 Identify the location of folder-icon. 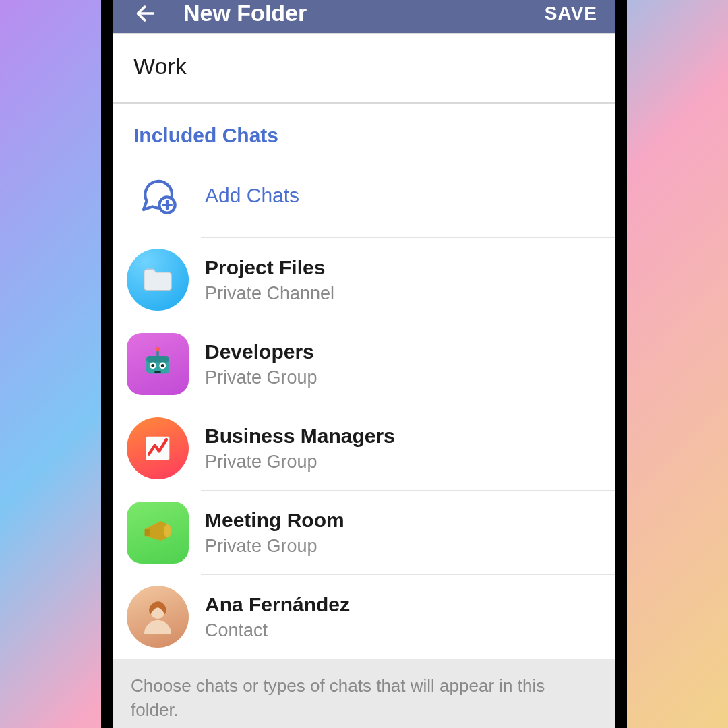
(158, 280).